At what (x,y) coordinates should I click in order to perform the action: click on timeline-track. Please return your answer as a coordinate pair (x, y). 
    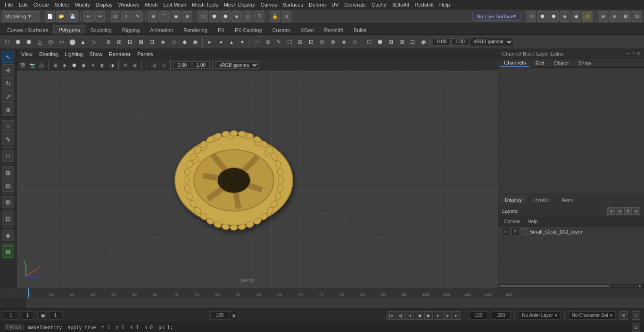
    Looking at the image, I should click on (322, 303).